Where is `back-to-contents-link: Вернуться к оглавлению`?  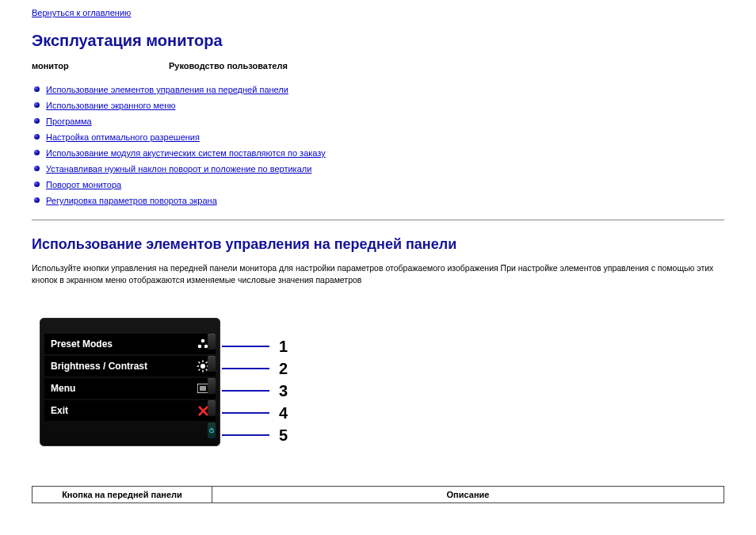
back-to-contents-link: Вернуться к оглавлению is located at coordinates (81, 13).